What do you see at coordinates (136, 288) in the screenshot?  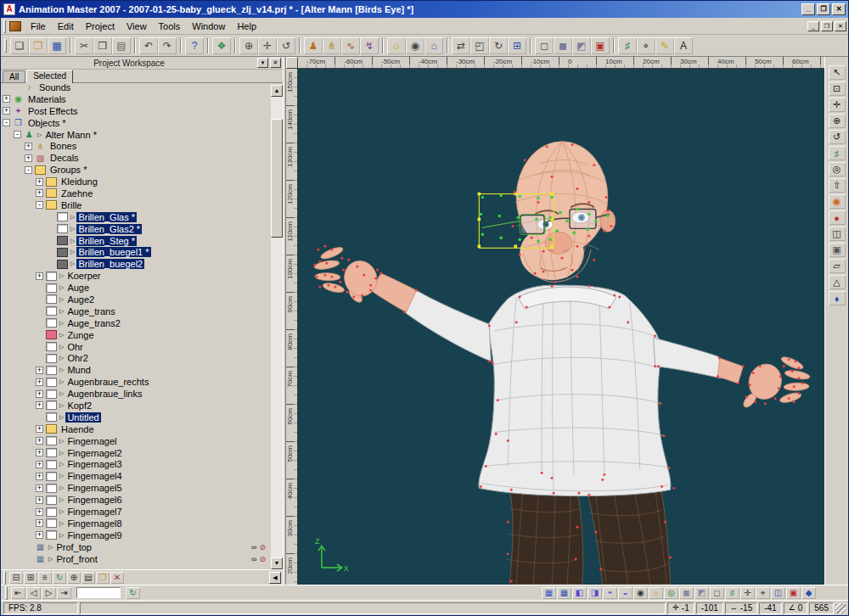 I see `tree-row: ▷Auge` at bounding box center [136, 288].